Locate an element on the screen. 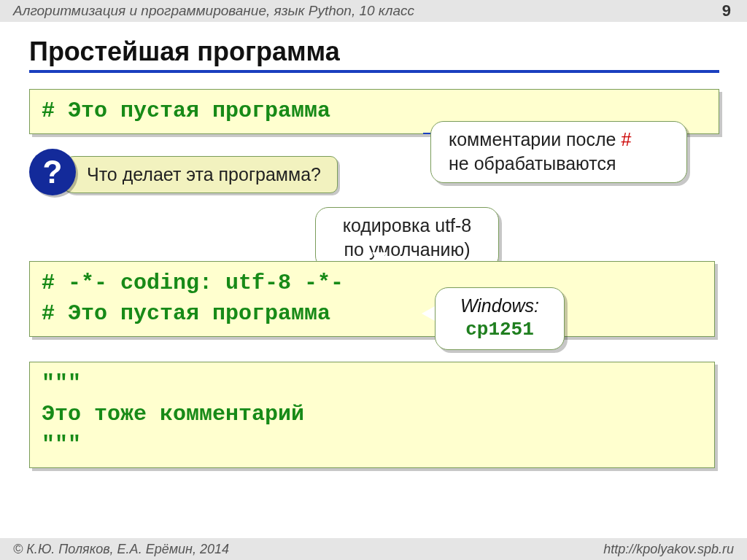  callout-utf-line1: кодировка utf-8 is located at coordinates (407, 226).